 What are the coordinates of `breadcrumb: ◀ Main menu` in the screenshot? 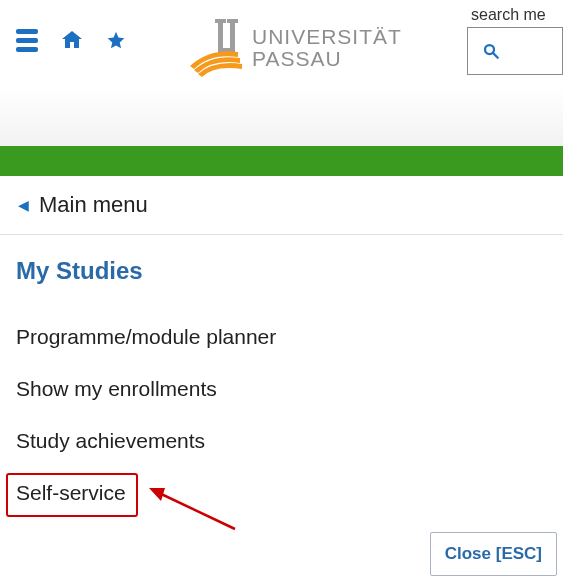 It's located at (282, 206).